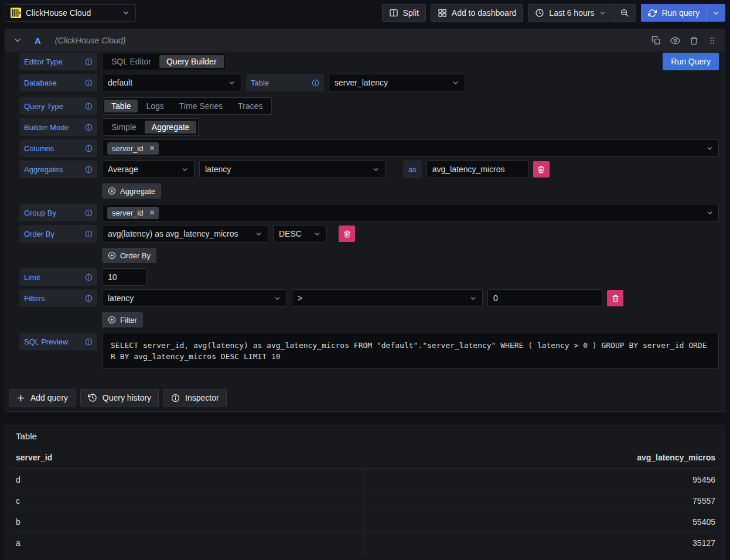 The width and height of the screenshot is (730, 560). I want to click on field-label-text: Group By, so click(40, 213).